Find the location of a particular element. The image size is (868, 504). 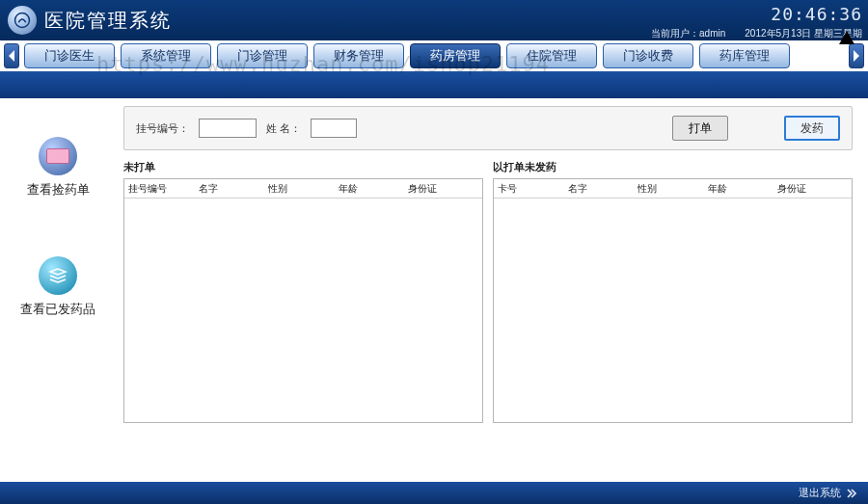

tab-5: 住院管理 is located at coordinates (552, 56).